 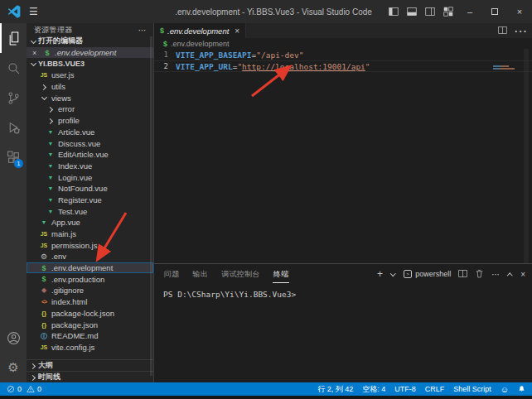 What do you see at coordinates (393, 275) in the screenshot?
I see `terminal-profile-dropdown-icon` at bounding box center [393, 275].